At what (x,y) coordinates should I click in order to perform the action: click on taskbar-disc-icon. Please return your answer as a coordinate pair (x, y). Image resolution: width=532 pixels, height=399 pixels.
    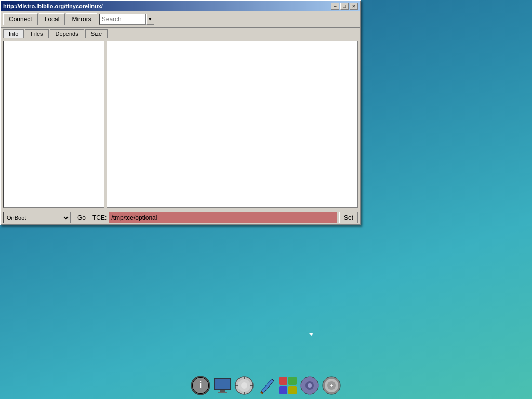
    Looking at the image, I should click on (331, 385).